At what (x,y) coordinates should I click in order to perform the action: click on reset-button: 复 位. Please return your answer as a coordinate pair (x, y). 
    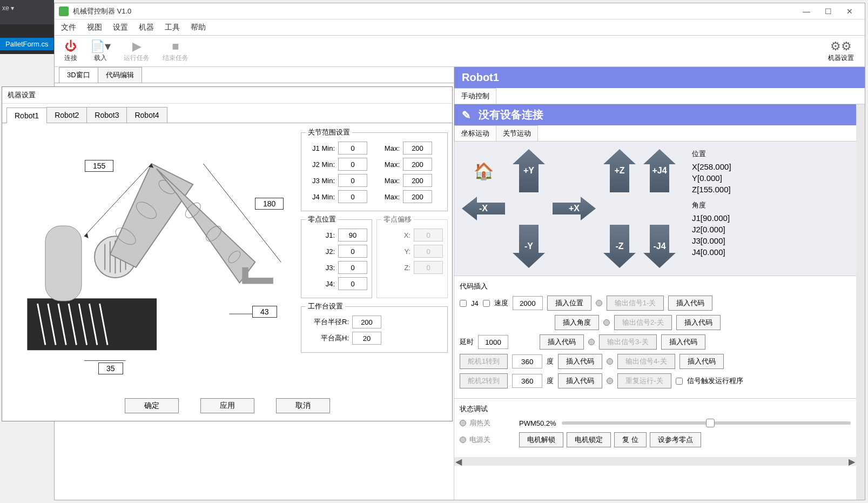
    Looking at the image, I should click on (630, 440).